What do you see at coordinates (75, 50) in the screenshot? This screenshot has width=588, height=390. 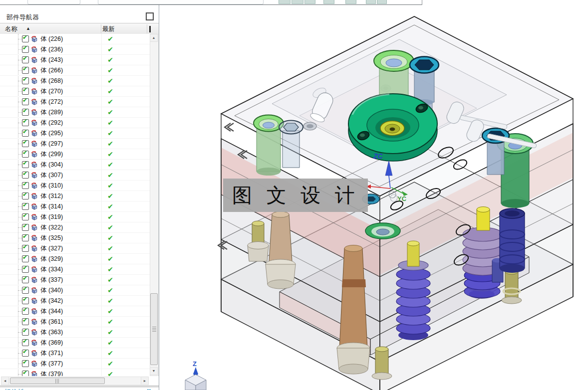 I see `part-navigator-row: ✔ 体 (236) ✔` at bounding box center [75, 50].